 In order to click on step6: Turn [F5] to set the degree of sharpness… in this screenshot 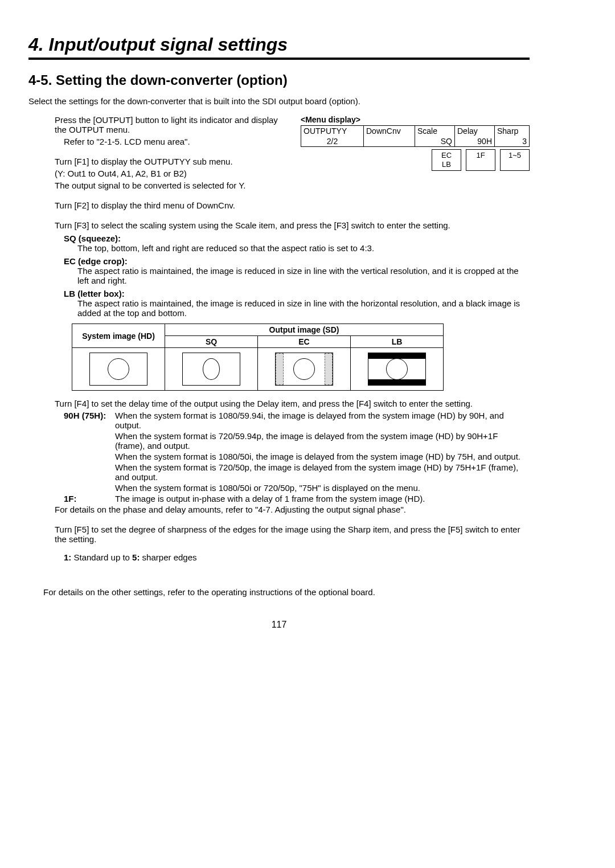, I will do `click(279, 534)`.